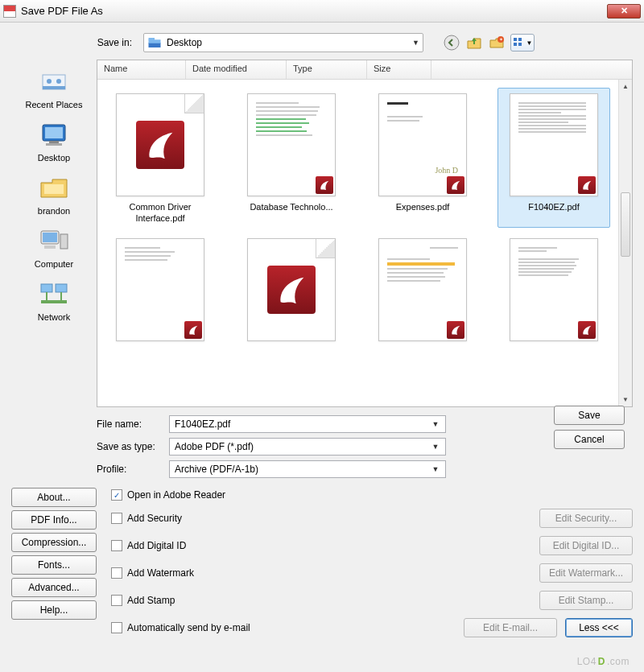  Describe the element at coordinates (372, 518) in the screenshot. I see `opt-add-security: Add Security Edit Security...` at that location.